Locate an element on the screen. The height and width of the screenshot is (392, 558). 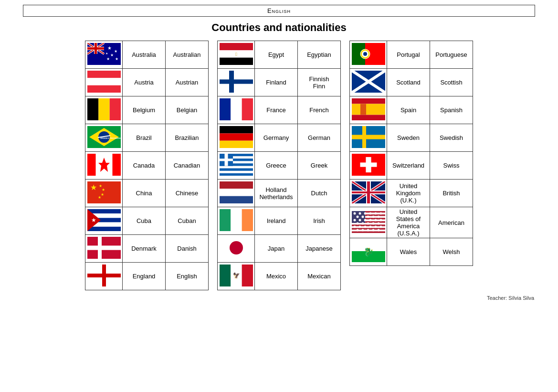
table-row: SwedenSwedish is located at coordinates (411, 138).